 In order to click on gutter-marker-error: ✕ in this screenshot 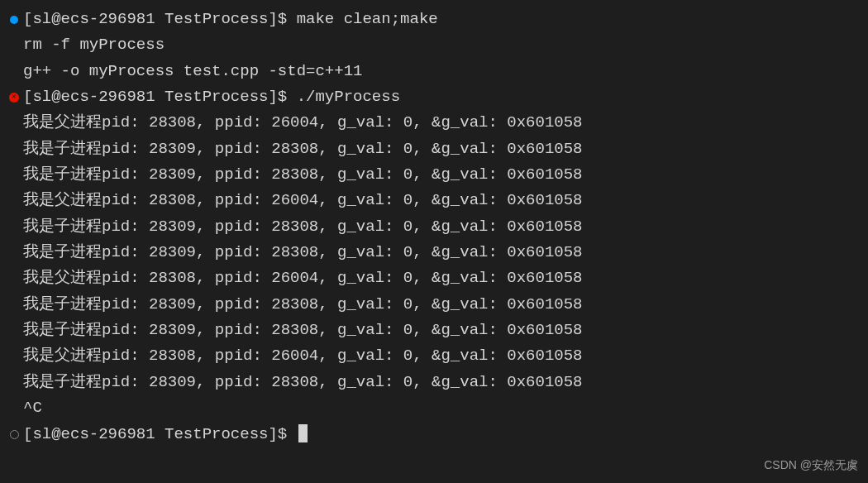, I will do `click(14, 98)`.